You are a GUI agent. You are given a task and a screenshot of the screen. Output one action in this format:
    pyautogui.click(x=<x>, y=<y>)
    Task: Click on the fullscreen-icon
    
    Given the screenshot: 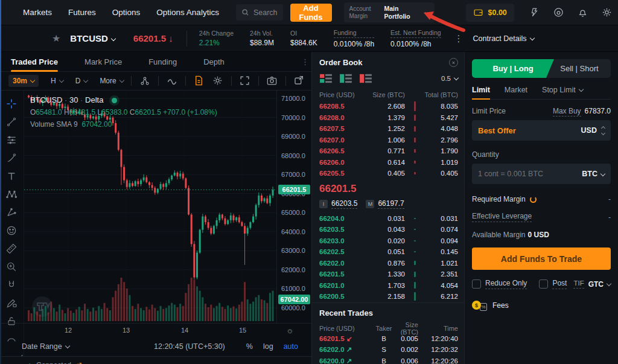 What is the action you would take?
    pyautogui.click(x=245, y=81)
    